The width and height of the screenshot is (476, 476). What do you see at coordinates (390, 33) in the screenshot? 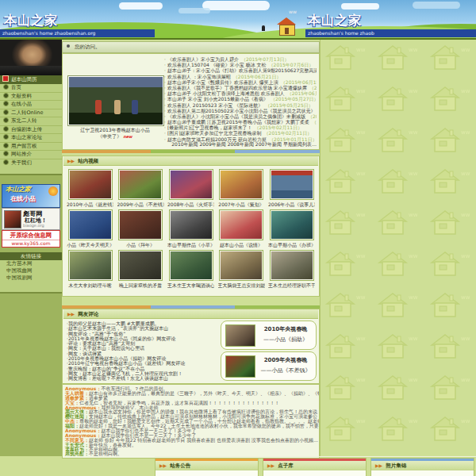
I see `site-logo-subtitle-repeat: zhaobenshan's home zhaob` at bounding box center [390, 33].